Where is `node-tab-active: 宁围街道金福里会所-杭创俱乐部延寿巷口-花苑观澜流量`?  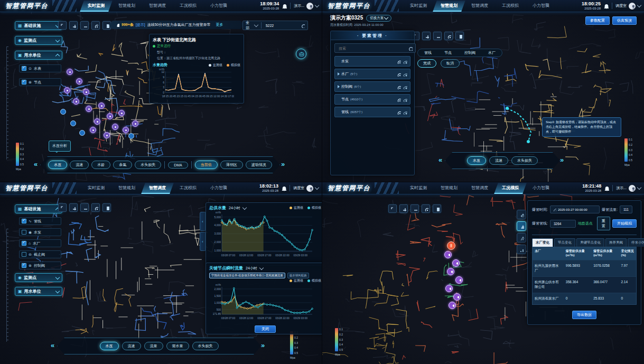
node-tab-active: 宁围街道金福里会所-杭创俱乐部延寿巷口-花苑观澜流量 is located at coordinates (247, 276).